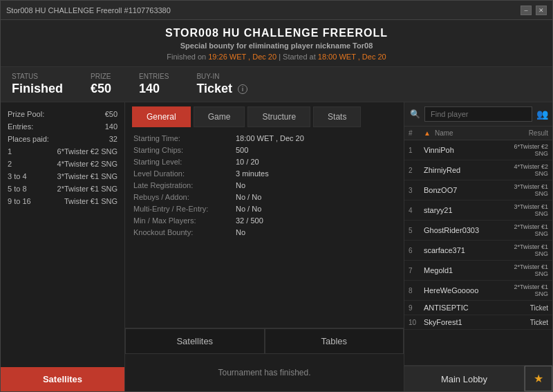  Describe the element at coordinates (416, 322) in the screenshot. I see `player-rank: 10` at that location.